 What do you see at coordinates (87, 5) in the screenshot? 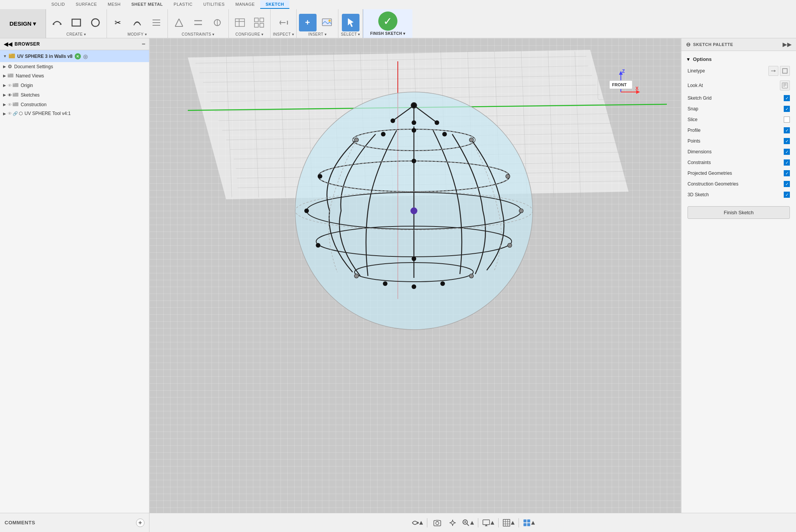
I see `tab-surface: SURFACE` at bounding box center [87, 5].